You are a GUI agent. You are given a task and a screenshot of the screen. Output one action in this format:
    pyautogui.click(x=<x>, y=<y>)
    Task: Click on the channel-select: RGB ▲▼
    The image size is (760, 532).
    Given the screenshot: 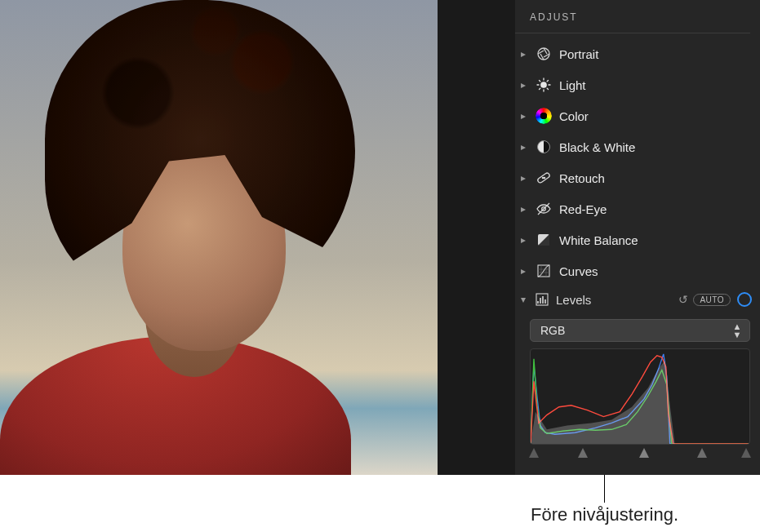 What is the action you would take?
    pyautogui.click(x=640, y=330)
    